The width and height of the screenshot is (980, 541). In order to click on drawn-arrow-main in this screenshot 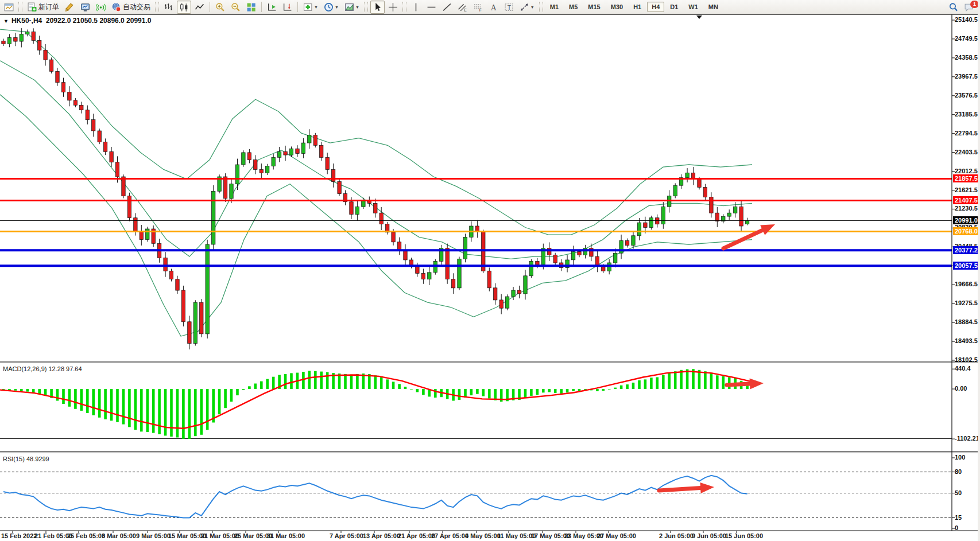, I will do `click(749, 236)`.